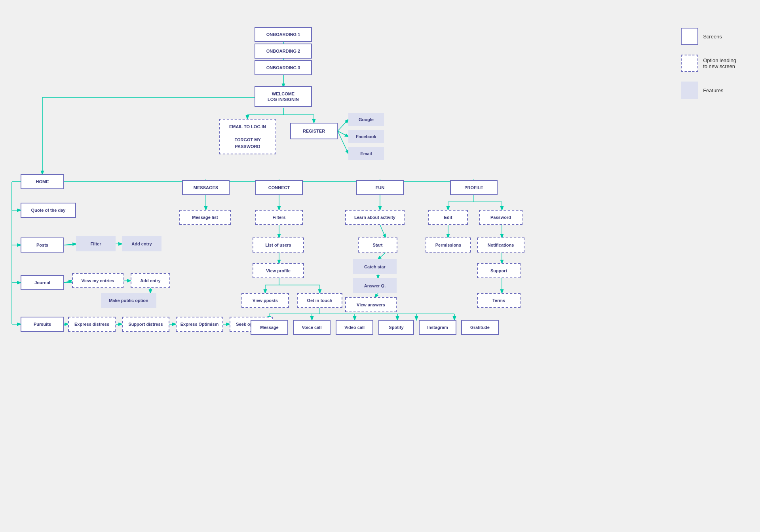 Image resolution: width=760 pixels, height=532 pixels. What do you see at coordinates (42, 245) in the screenshot?
I see `posts-node: Posts` at bounding box center [42, 245].